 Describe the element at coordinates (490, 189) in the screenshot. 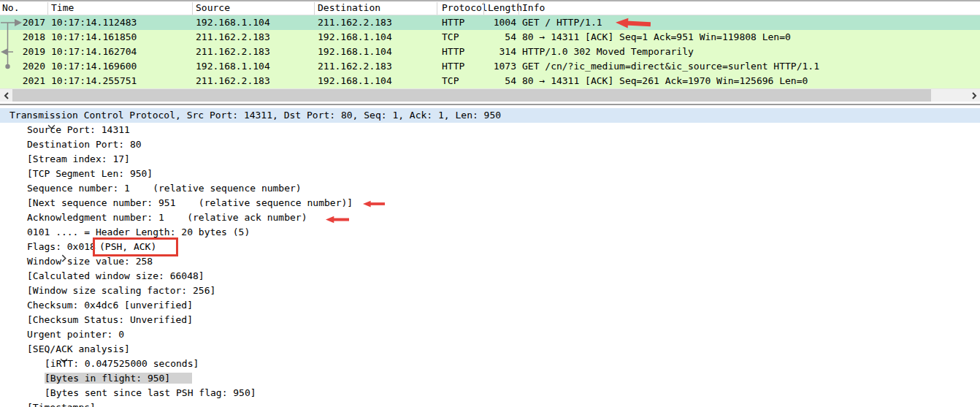

I see `detail-line-sequence-number: Sequence number: 1 (relative sequence nu…` at that location.